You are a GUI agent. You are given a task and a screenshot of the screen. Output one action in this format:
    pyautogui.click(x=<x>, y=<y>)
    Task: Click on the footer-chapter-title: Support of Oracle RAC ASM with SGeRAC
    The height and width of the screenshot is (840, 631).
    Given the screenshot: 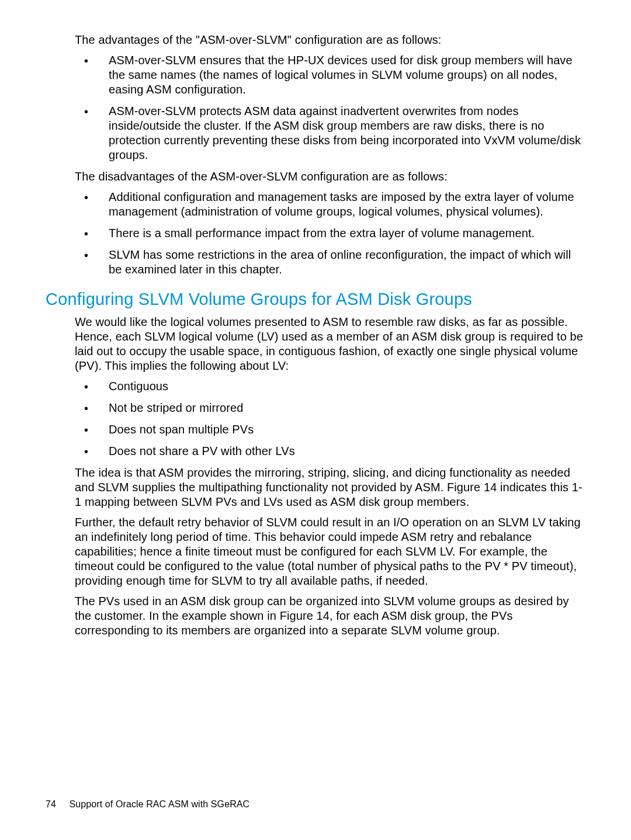 What is the action you would take?
    pyautogui.click(x=160, y=804)
    